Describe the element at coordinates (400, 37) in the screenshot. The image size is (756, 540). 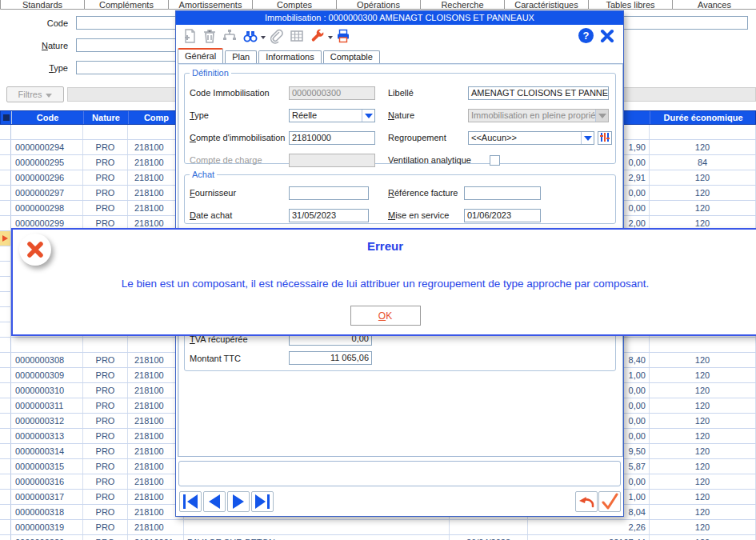
I see `dialog-toolbar: ?` at that location.